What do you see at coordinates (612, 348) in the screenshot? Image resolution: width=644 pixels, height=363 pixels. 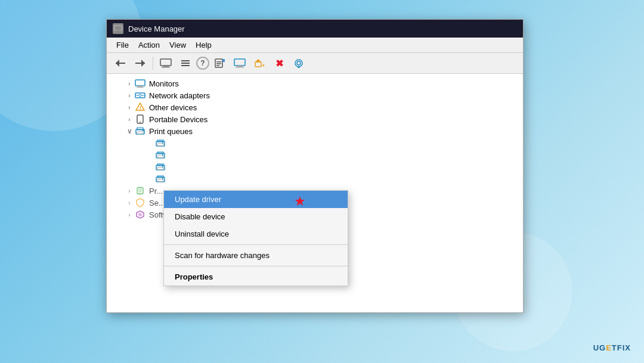 I see `watermark: UGETFIX` at bounding box center [612, 348].